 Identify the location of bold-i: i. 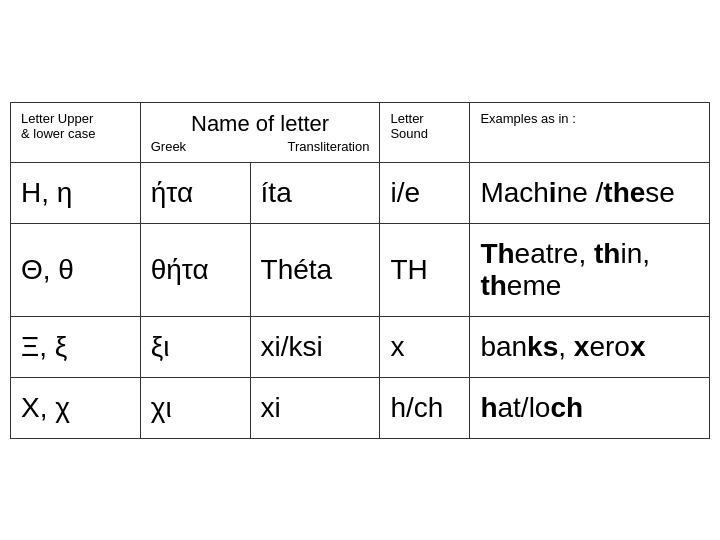
(553, 192).